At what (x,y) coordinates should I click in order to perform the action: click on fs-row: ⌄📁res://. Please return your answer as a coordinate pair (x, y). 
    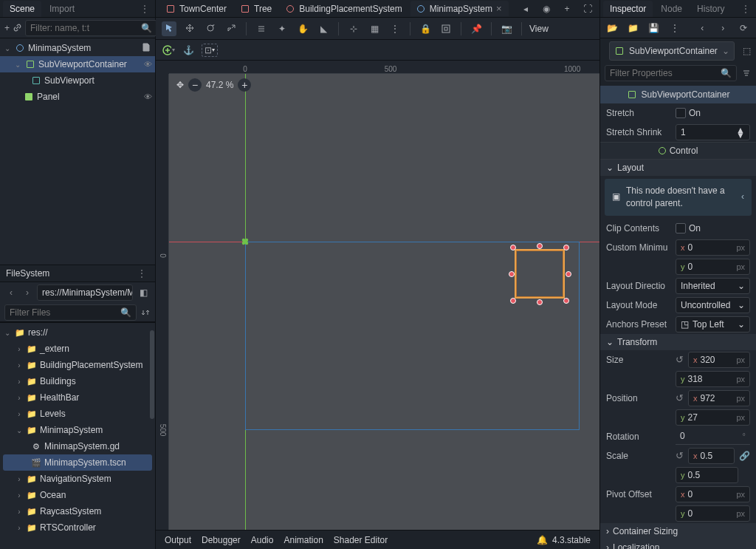
    Looking at the image, I should click on (78, 333).